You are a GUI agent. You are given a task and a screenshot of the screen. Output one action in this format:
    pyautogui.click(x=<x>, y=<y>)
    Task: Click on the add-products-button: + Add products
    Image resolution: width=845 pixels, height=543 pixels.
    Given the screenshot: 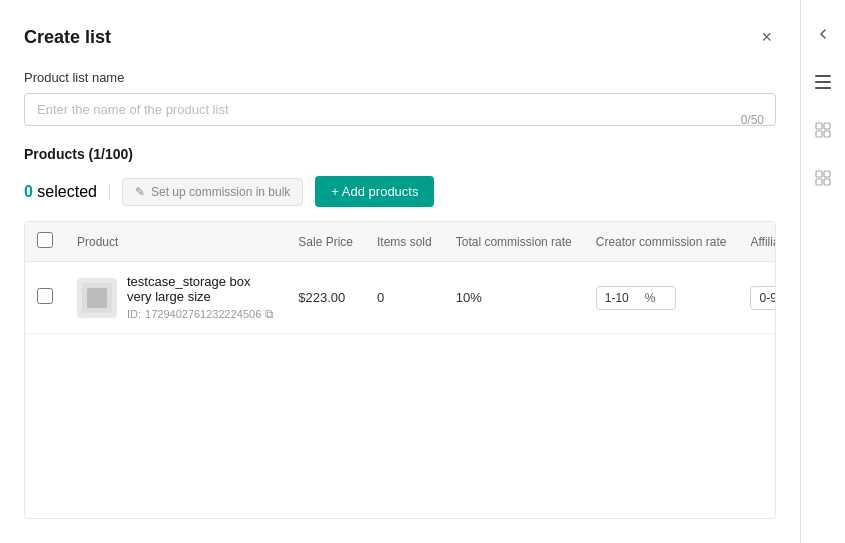 What is the action you would take?
    pyautogui.click(x=374, y=192)
    